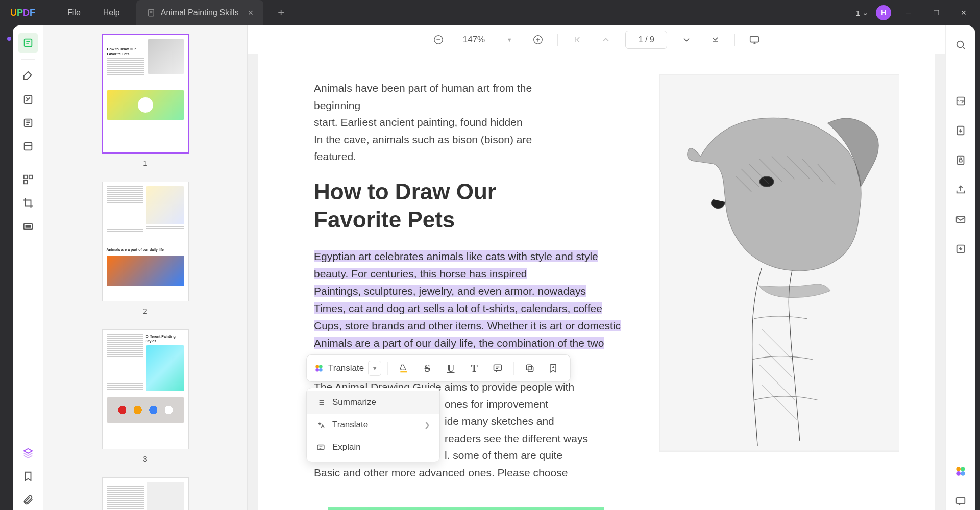 The image size is (980, 510). Describe the element at coordinates (9, 39) in the screenshot. I see `side-indicator` at that location.